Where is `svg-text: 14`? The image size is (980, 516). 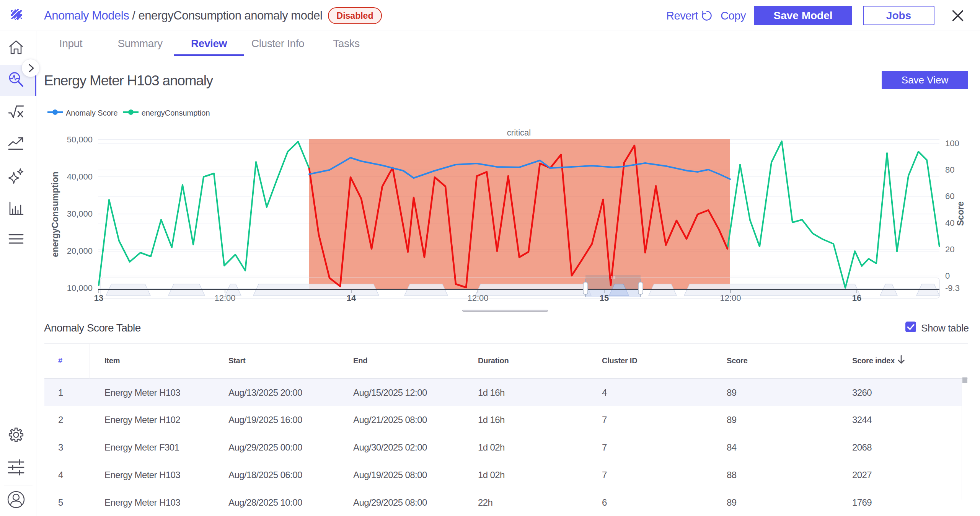 svg-text: 14 is located at coordinates (351, 298).